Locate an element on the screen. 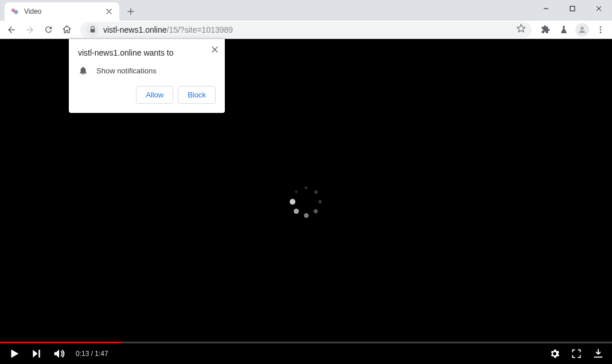 The width and height of the screenshot is (612, 364). back-button is located at coordinates (11, 30).